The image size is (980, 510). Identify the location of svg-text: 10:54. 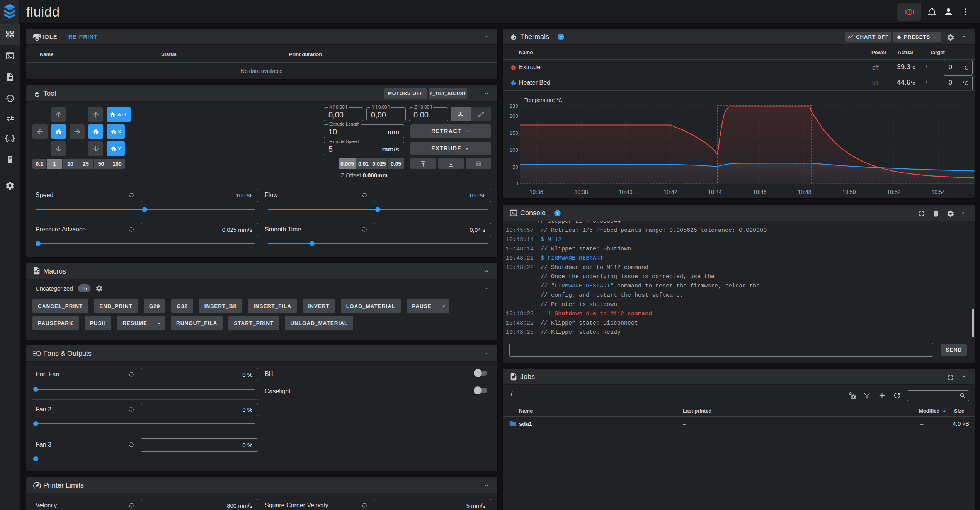
(938, 192).